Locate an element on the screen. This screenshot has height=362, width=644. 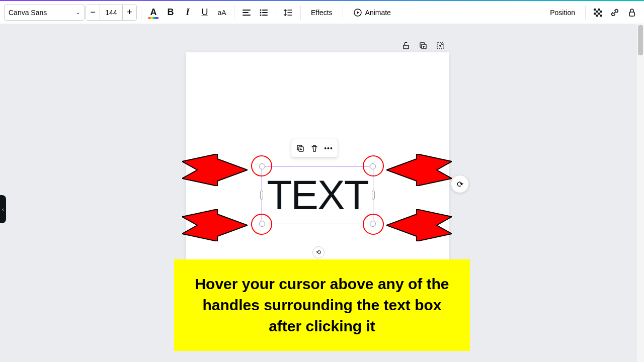
align-icon is located at coordinates (247, 13).